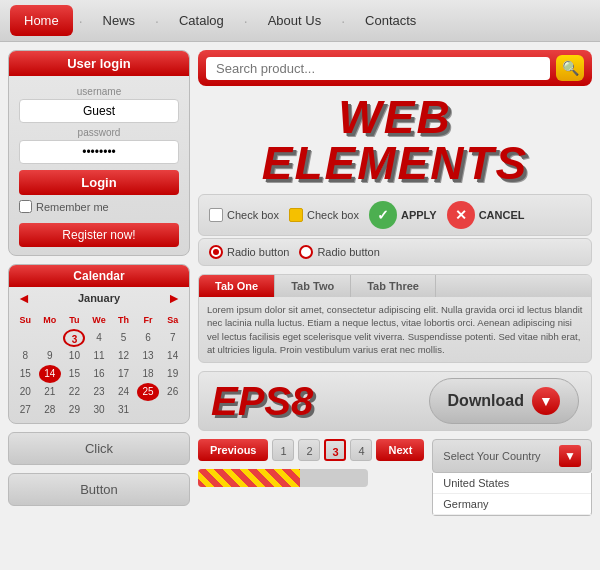 Image resolution: width=600 pixels, height=570 pixels. Describe the element at coordinates (99, 374) in the screenshot. I see `cal-week-3: 15 14 15 16 17 18 19` at that location.